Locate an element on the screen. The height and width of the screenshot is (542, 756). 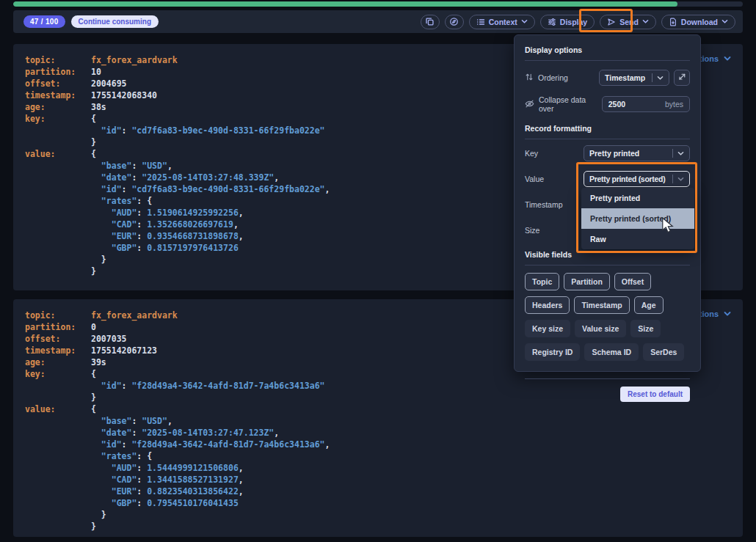
record-formatting-title: Record formatting is located at coordinates (608, 128).